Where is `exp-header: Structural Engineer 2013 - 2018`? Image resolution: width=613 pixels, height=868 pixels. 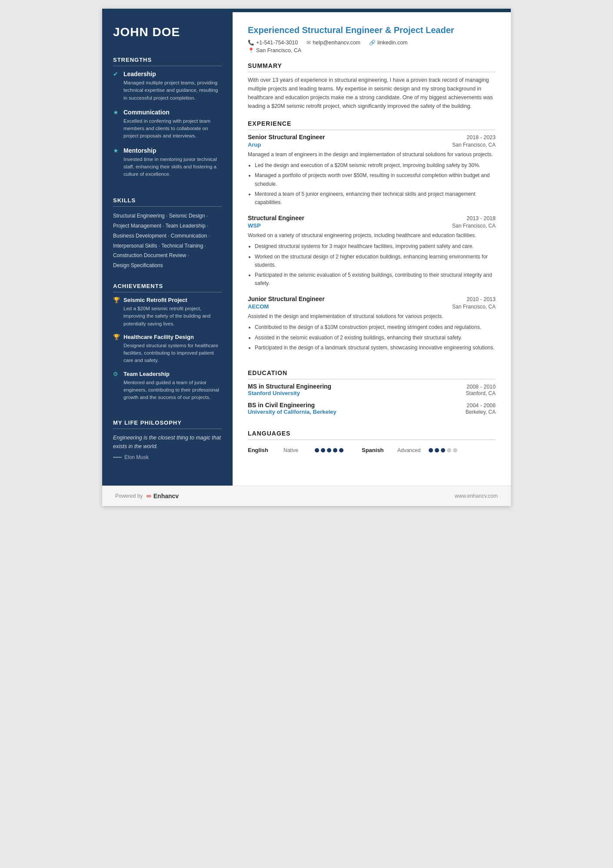 exp-header: Structural Engineer 2013 - 2018 is located at coordinates (372, 218).